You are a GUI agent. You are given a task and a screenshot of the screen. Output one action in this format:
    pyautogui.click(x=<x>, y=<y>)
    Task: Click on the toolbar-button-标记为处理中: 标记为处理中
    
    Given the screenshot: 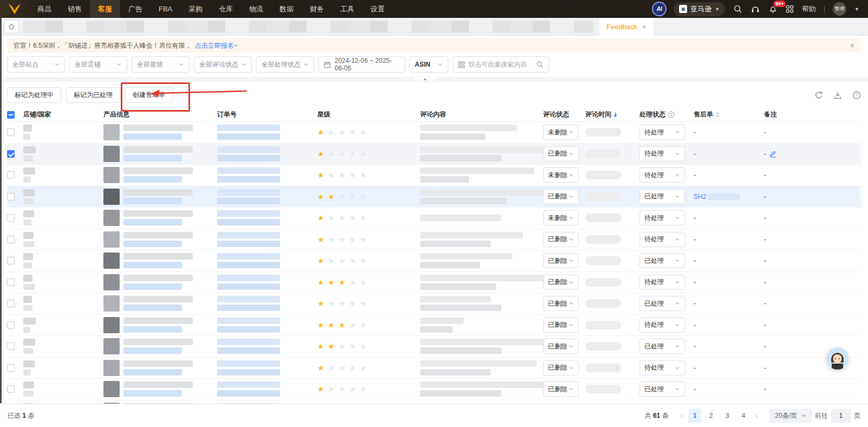 What is the action you would take?
    pyautogui.click(x=34, y=95)
    